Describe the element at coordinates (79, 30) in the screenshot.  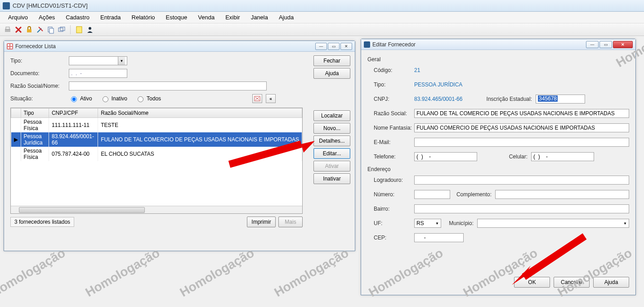
I see `note-icon` at that location.